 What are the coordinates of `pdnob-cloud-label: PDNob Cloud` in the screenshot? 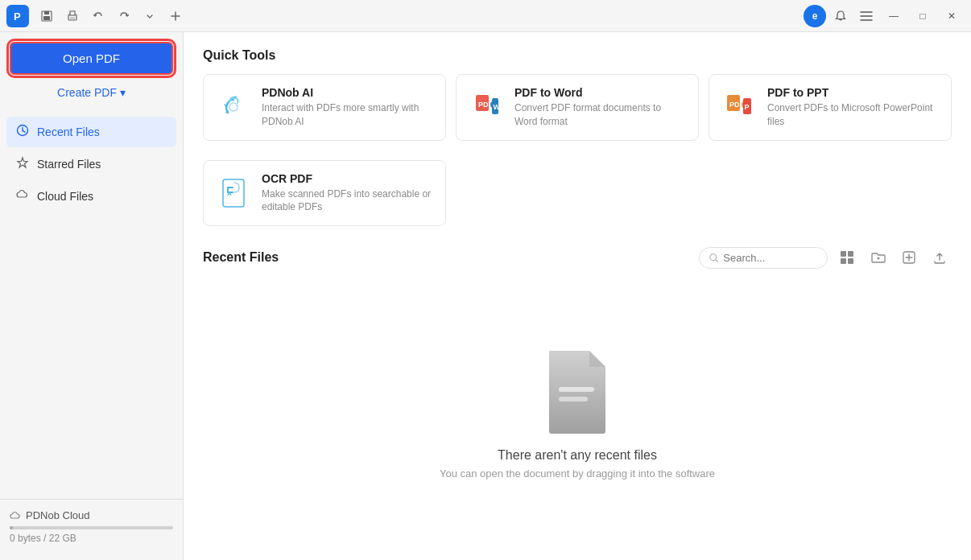 It's located at (58, 515).